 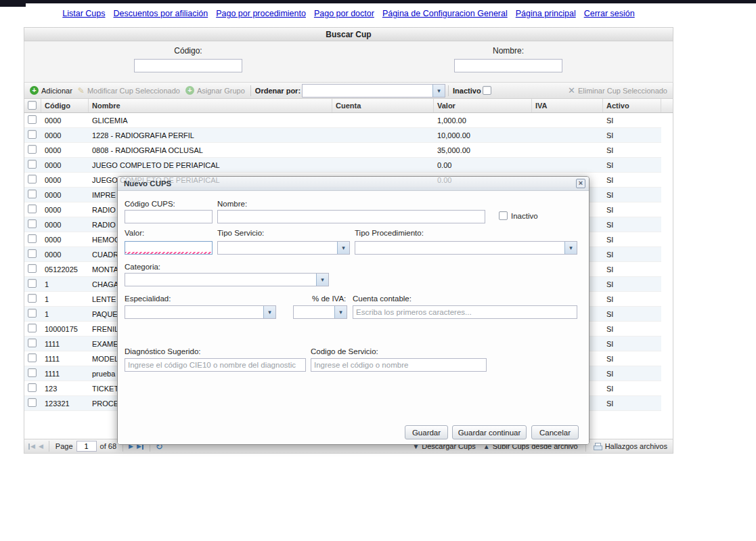 What do you see at coordinates (41, 446) in the screenshot?
I see `prev-page-button: ◀` at bounding box center [41, 446].